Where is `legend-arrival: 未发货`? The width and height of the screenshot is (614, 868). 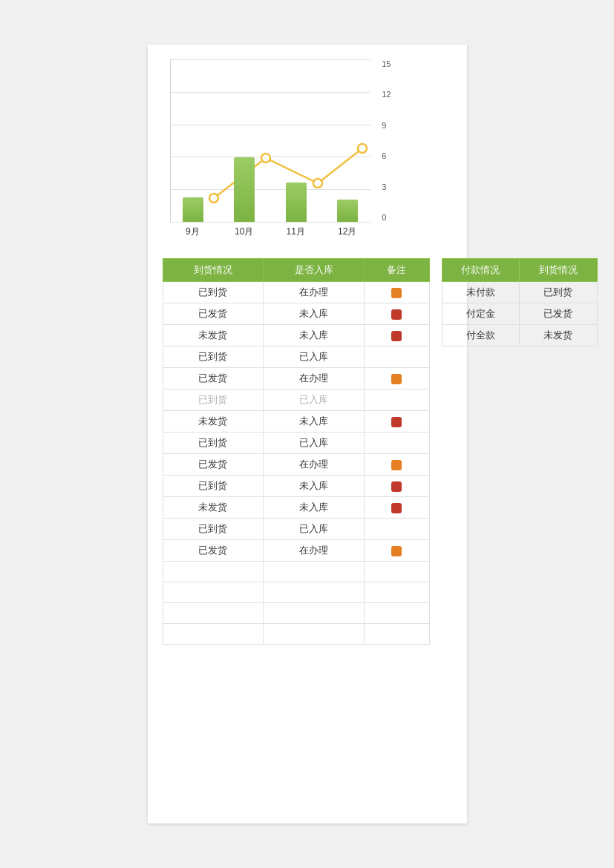 legend-arrival: 未发货 is located at coordinates (558, 335).